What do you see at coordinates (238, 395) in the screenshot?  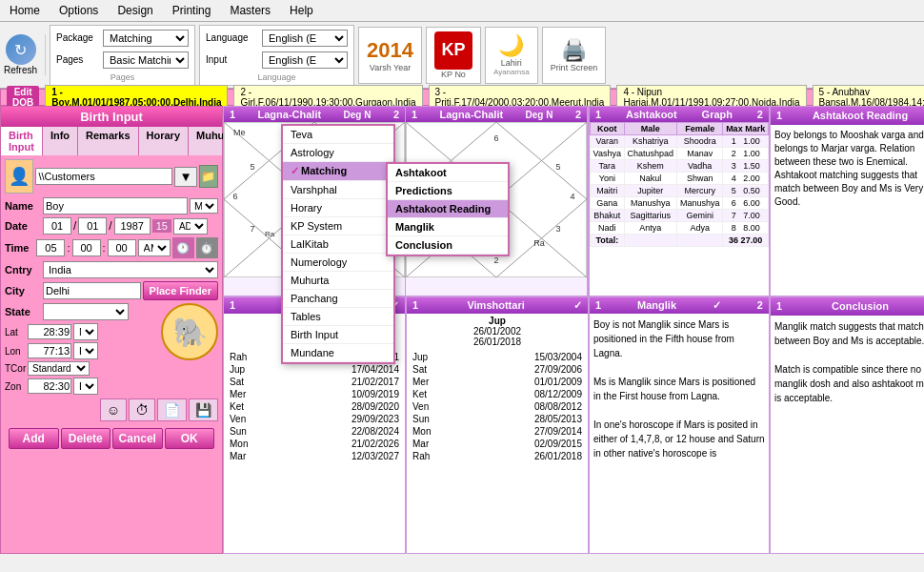 I see `vim1-r4-p: Mer` at bounding box center [238, 395].